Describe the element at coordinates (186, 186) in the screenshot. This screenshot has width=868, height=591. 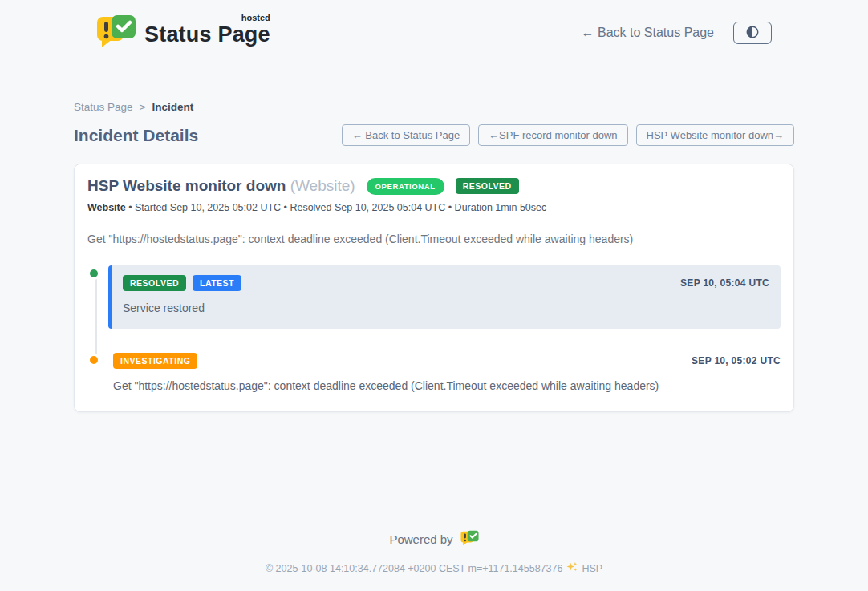
I see `incident-title-text: HSP Website monitor down` at that location.